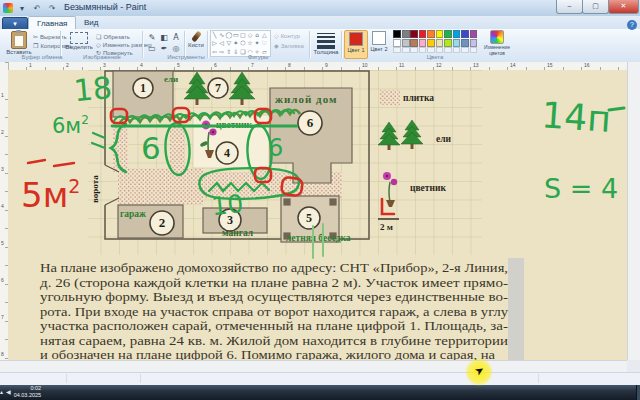 The height and width of the screenshot is (400, 640). I want to click on paste-button: Вставить, so click(19, 43).